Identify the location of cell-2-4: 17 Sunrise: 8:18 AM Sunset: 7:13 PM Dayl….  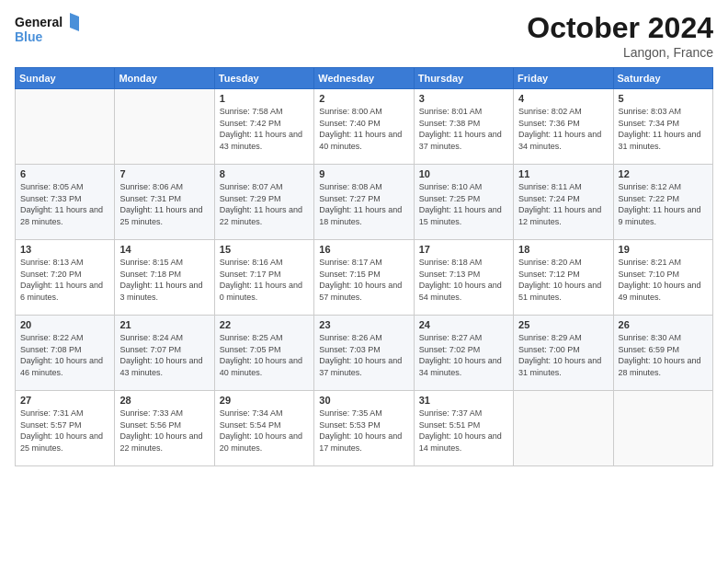
(463, 278).